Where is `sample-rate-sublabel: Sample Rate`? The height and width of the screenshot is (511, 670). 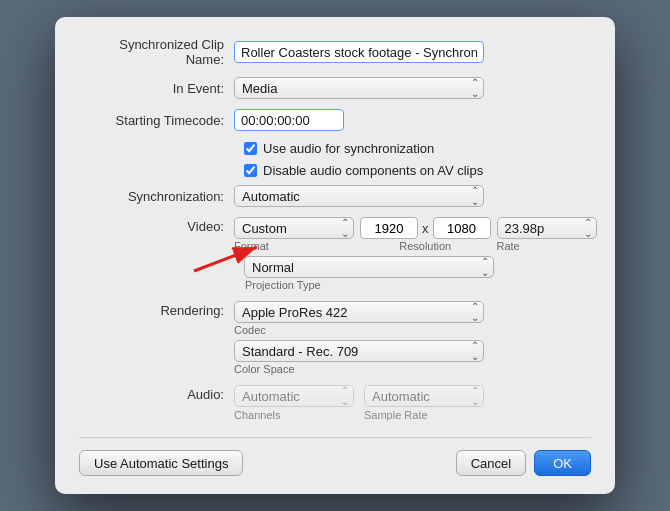 sample-rate-sublabel: Sample Rate is located at coordinates (424, 415).